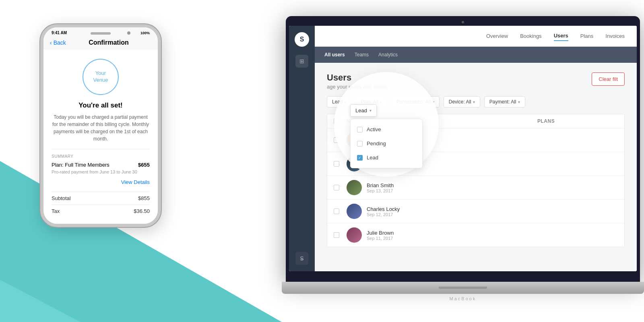 This screenshot has height=322, width=644. What do you see at coordinates (101, 182) in the screenshot?
I see `view-details-link: View Details` at bounding box center [101, 182].